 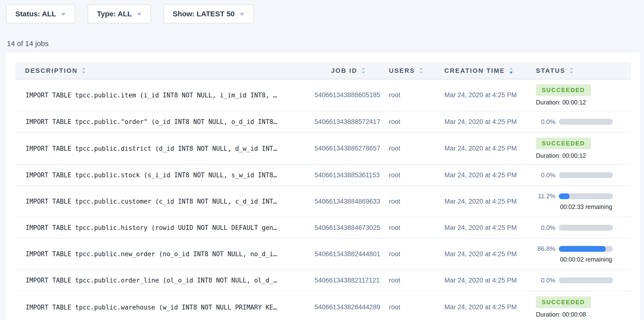 What do you see at coordinates (323, 228) in the screenshot?
I see `table-row: IMPORT TABLE tpcc.public.history (rowid …` at bounding box center [323, 228].